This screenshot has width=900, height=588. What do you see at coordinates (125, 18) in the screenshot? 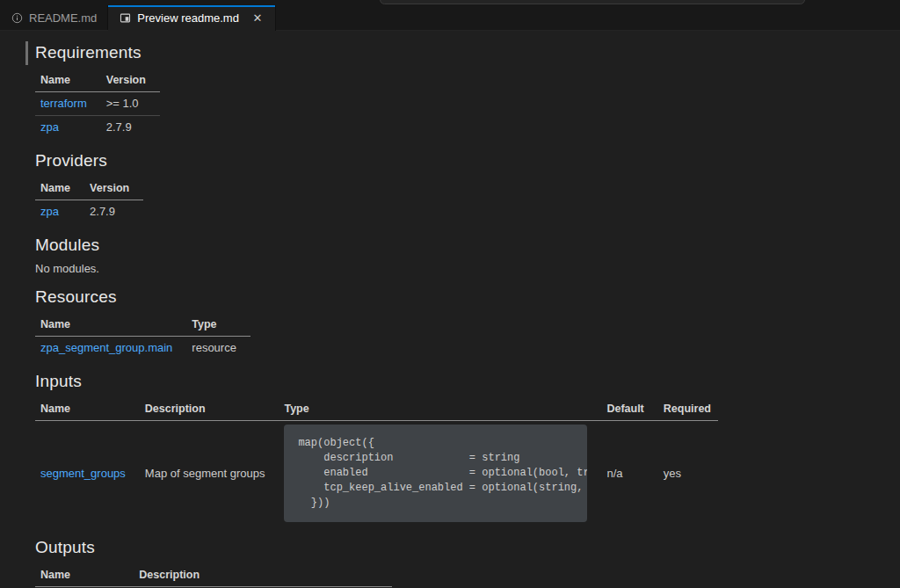
I see `preview-icon` at bounding box center [125, 18].